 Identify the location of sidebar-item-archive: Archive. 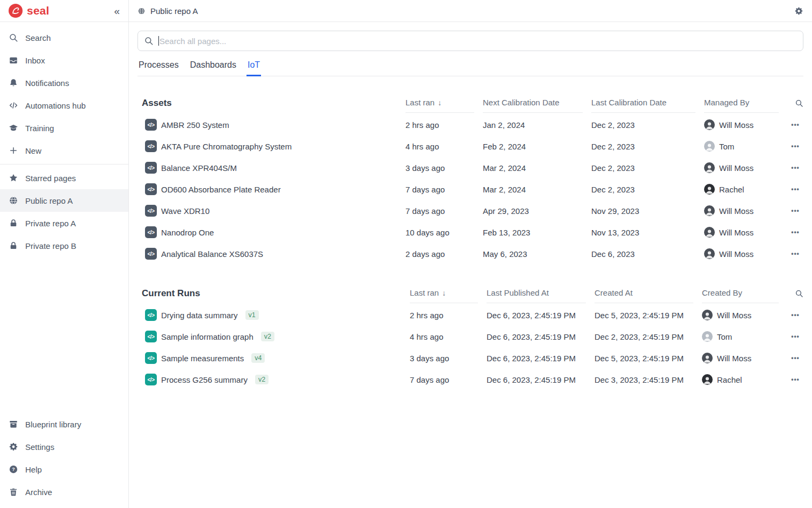
(64, 492).